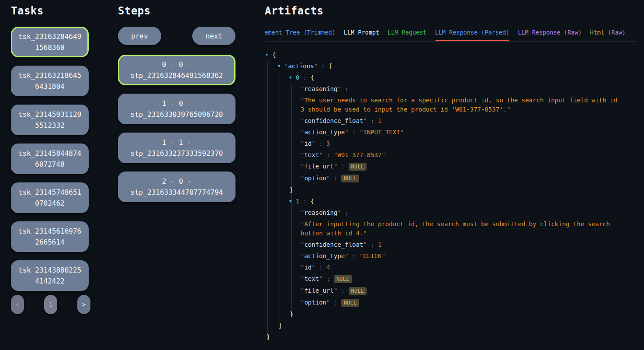  I want to click on step-item: 0 - 0 - stp_231632846491568362, so click(177, 70).